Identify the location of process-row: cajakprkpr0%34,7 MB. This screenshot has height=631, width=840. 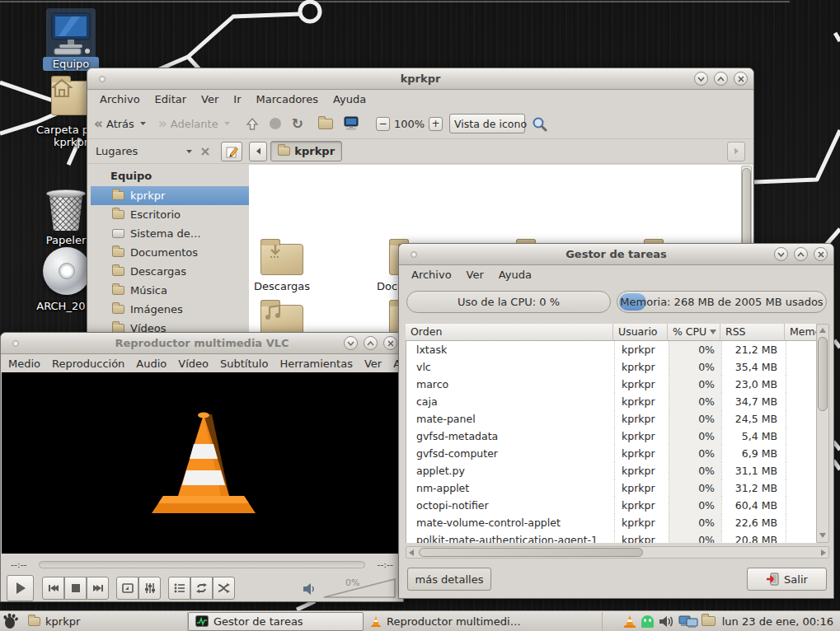
(612, 402).